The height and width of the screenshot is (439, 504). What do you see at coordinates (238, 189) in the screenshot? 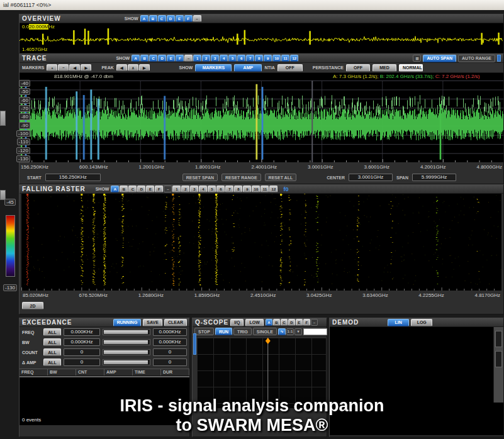
I see `raster-show-button: 8` at bounding box center [238, 189].